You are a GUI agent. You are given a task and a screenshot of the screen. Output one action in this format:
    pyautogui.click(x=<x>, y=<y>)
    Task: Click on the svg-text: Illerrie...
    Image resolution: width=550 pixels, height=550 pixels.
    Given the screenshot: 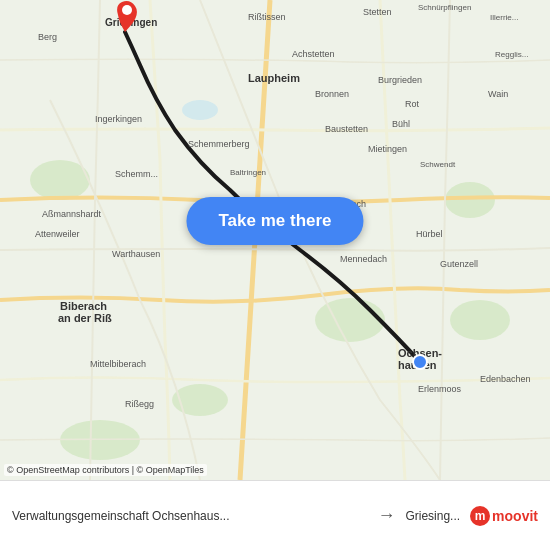 What is the action you would take?
    pyautogui.click(x=504, y=18)
    